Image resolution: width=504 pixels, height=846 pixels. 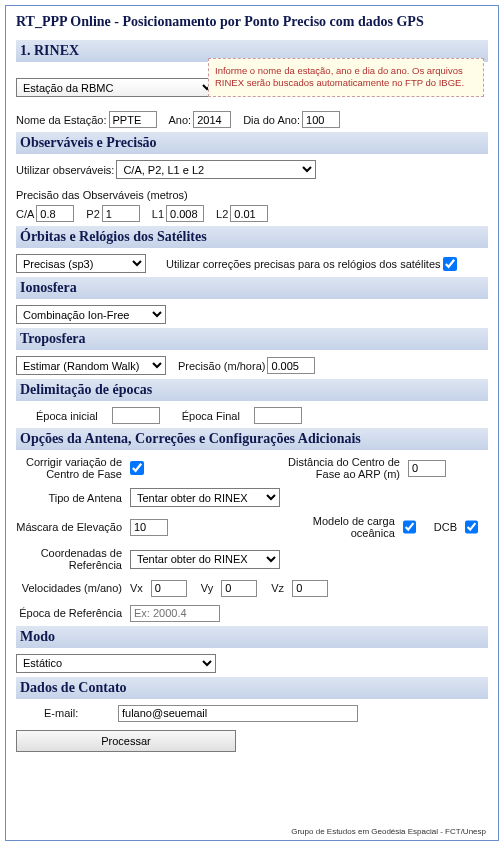 I want to click on dia-ano-input, so click(x=321, y=120).